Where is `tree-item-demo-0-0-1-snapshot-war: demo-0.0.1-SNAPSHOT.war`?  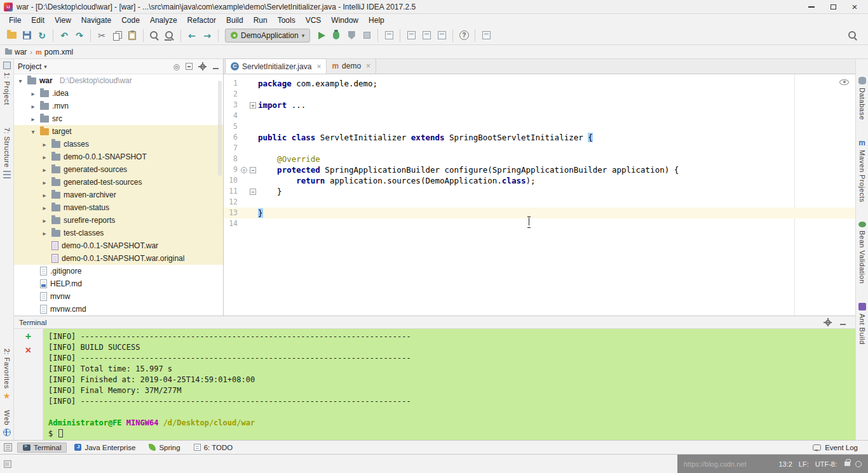 tree-item-demo-0-0-1-snapshot-war: demo-0.0.1-SNAPSHOT.war is located at coordinates (118, 246).